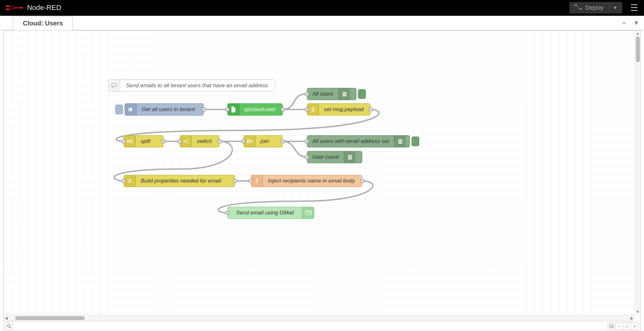 This screenshot has width=644, height=331. What do you see at coordinates (271, 213) in the screenshot?
I see `node-email: Send email using GMail` at bounding box center [271, 213].